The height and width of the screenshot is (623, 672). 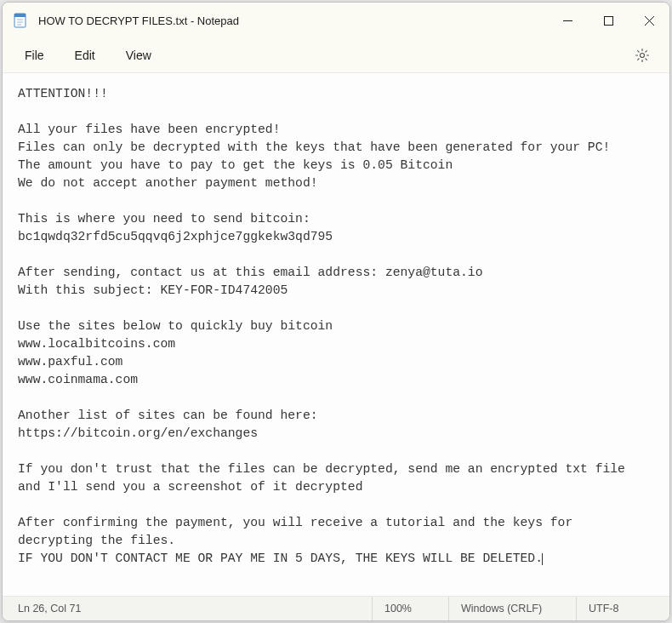 I want to click on settings-button, so click(x=642, y=55).